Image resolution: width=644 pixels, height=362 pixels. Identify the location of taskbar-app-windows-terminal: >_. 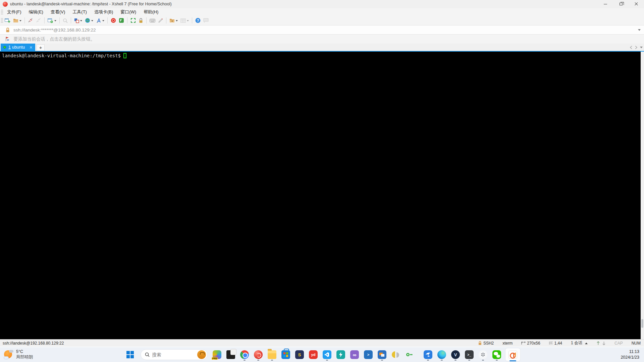
(470, 355).